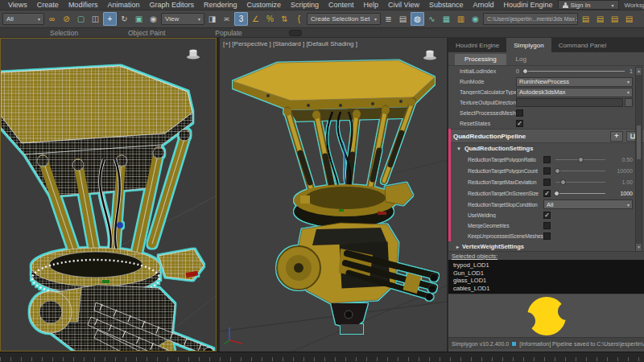 Image resolution: width=644 pixels, height=362 pixels. What do you see at coordinates (546, 148) in the screenshot?
I see `quadreductionsettings-header: ▼ QuadReductionSettings` at bounding box center [546, 148].